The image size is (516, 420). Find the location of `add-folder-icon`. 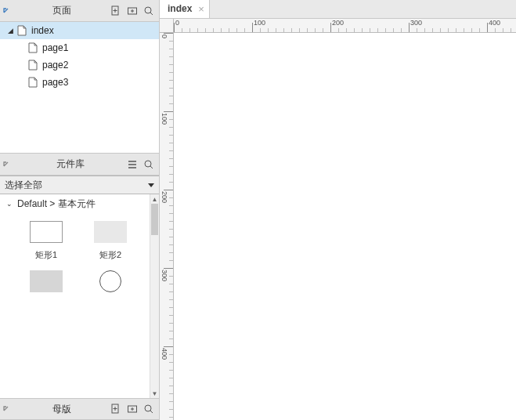

add-folder-icon is located at coordinates (132, 11).